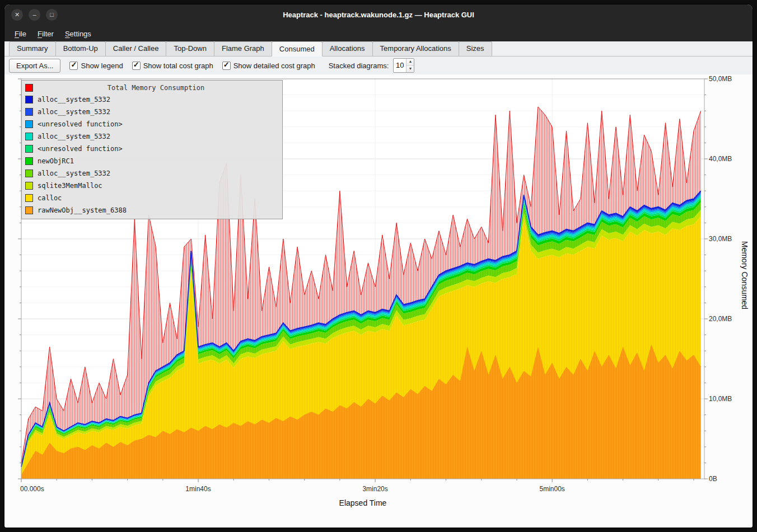  I want to click on legend-label: sqlite3MemMalloc, so click(70, 186).